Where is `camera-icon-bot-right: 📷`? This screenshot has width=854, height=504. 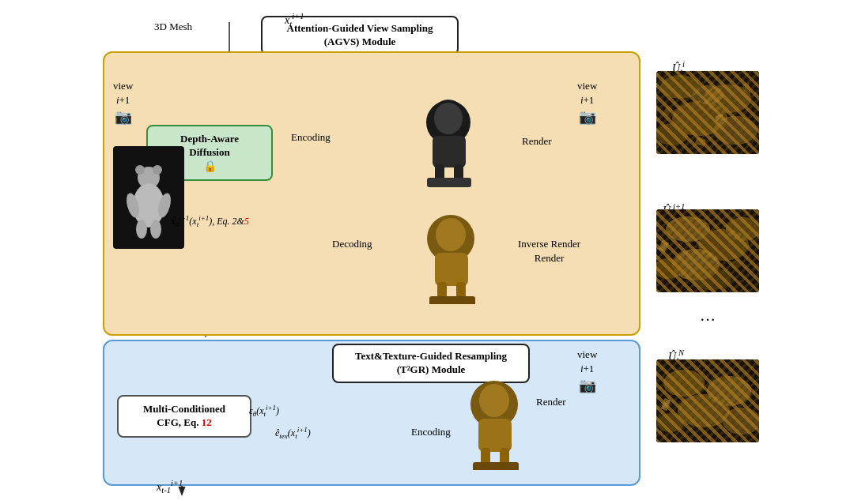 camera-icon-bot-right: 📷 is located at coordinates (587, 386).